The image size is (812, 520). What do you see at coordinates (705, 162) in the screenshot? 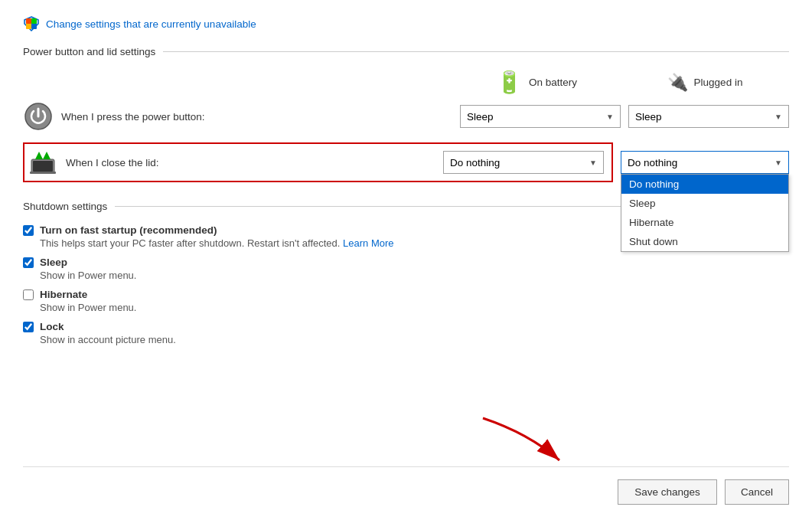
I see `lid-pluggedin-dropdown-wrapper: Do nothing ▼ Do nothing Sleep Hibernate …` at bounding box center [705, 162].